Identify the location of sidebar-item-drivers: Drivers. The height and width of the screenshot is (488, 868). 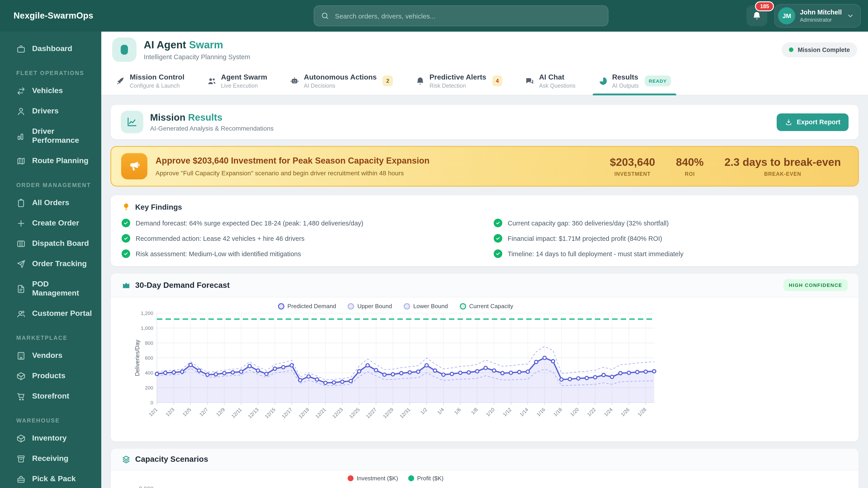
(51, 111).